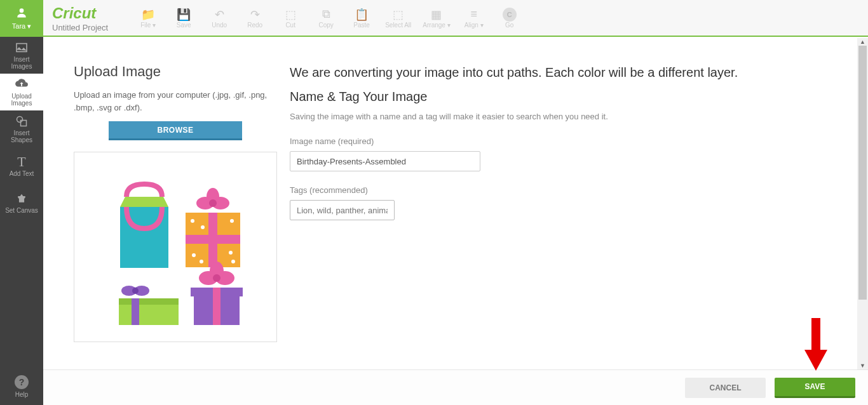  Describe the element at coordinates (22, 18) in the screenshot. I see `user-menu: Tara ▾` at that location.